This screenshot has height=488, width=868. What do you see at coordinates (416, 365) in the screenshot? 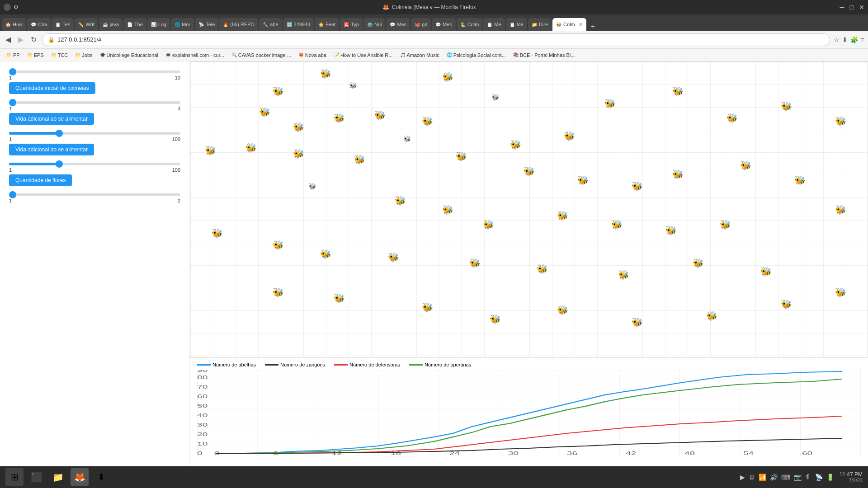
I see `legend-line-operarias` at bounding box center [416, 365].